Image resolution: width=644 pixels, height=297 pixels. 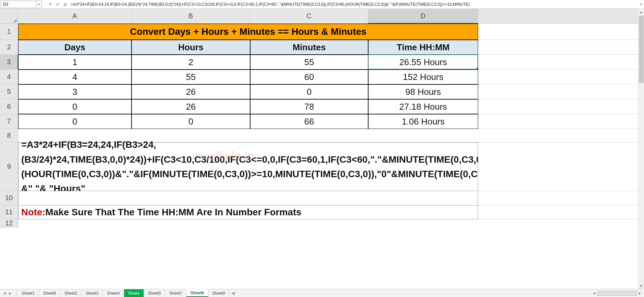 What do you see at coordinates (423, 122) in the screenshot?
I see `cell-d7: 1.06 Hours` at bounding box center [423, 122].